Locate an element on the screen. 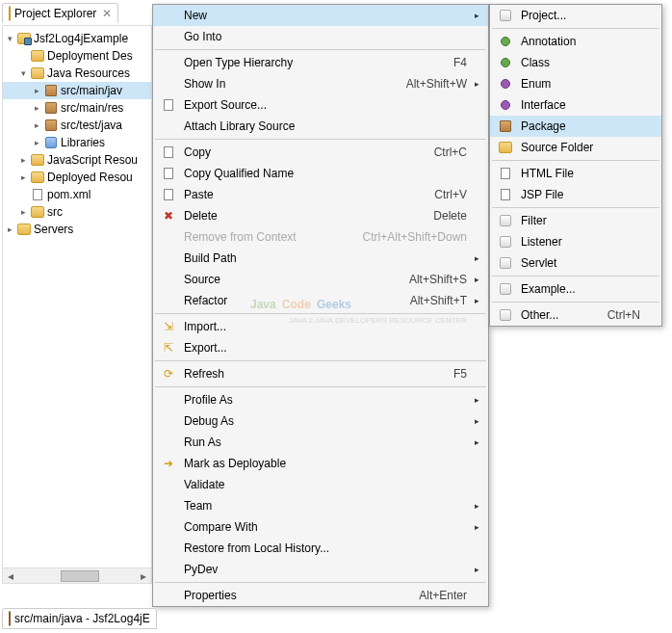  tree-item-src-main-res: ▸src/main/res is located at coordinates (77, 108).